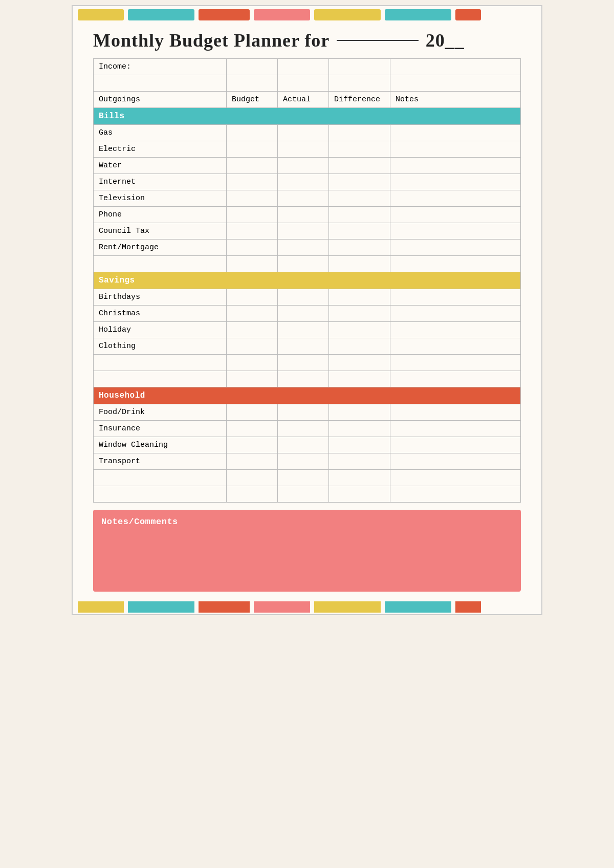 Image resolution: width=614 pixels, height=868 pixels. What do you see at coordinates (307, 314) in the screenshot?
I see `item-christmas: Christmas` at bounding box center [307, 314].